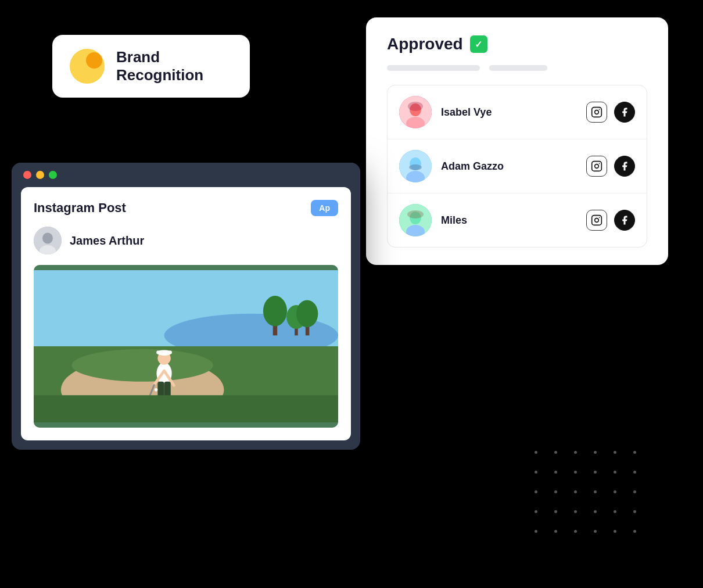 The image size is (703, 588). I want to click on avatar-adam, so click(415, 166).